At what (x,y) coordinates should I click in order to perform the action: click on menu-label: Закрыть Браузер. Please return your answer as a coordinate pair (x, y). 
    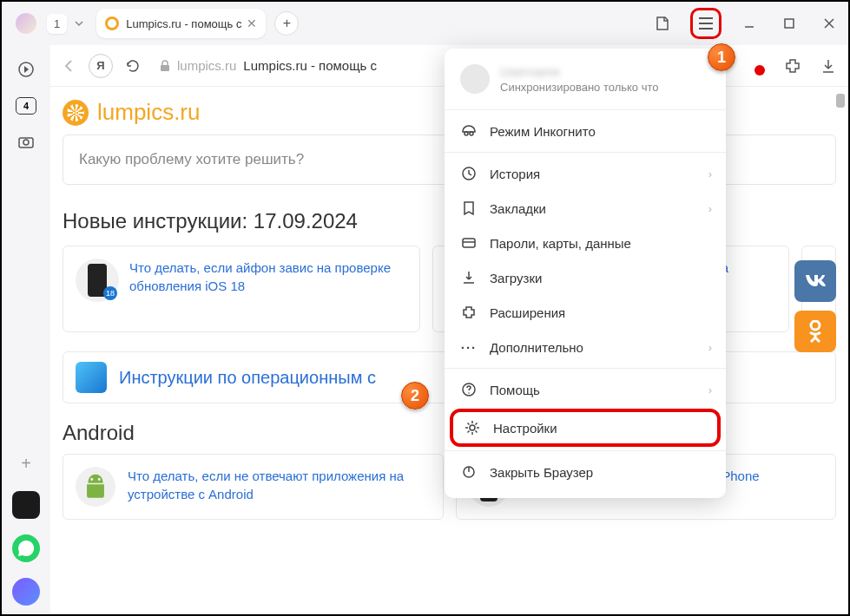
    Looking at the image, I should click on (542, 472).